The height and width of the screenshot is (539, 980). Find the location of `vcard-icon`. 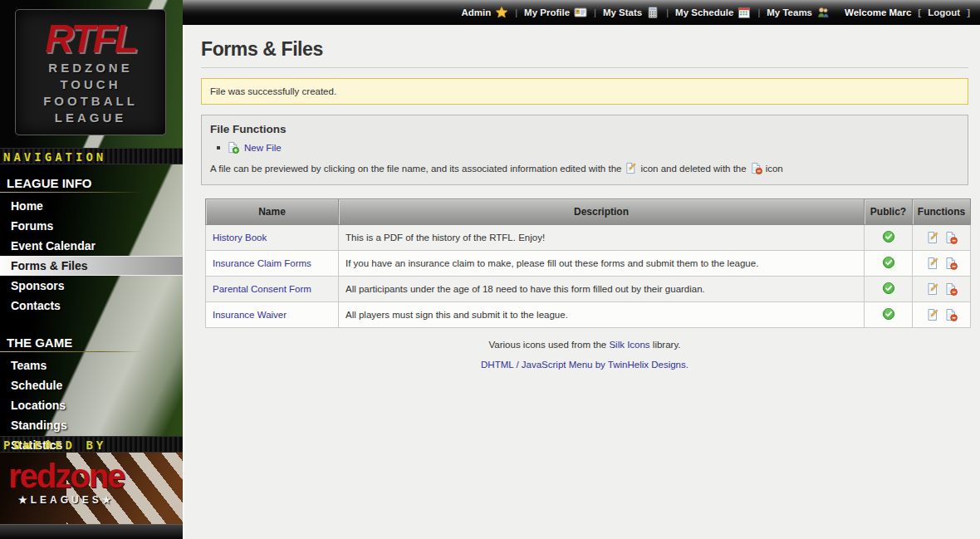

vcard-icon is located at coordinates (581, 12).